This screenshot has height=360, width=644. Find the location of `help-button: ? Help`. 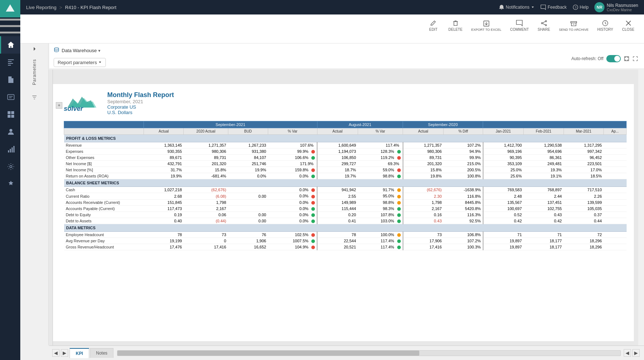

help-button: ? Help is located at coordinates (581, 7).